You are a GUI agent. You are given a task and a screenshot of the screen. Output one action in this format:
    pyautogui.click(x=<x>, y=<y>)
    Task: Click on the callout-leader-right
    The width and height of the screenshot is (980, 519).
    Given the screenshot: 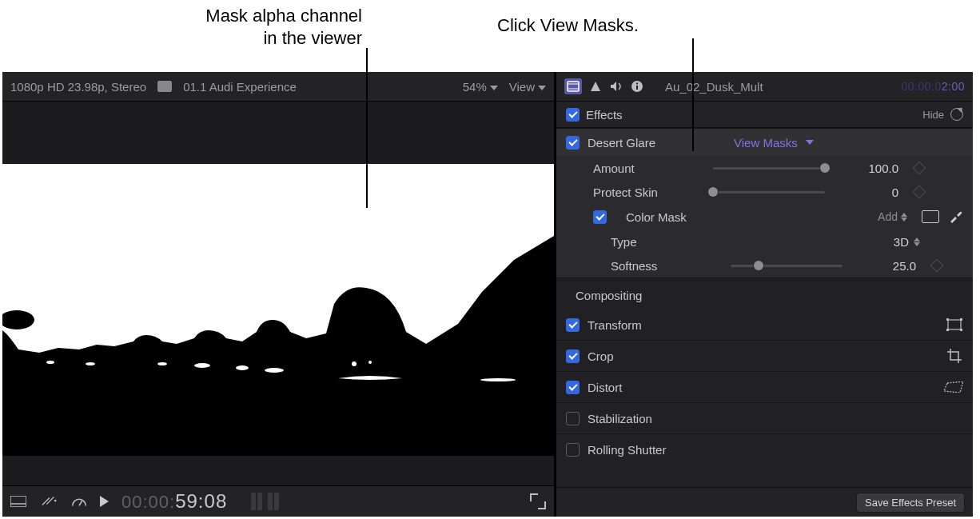 What is the action you would take?
    pyautogui.click(x=693, y=94)
    